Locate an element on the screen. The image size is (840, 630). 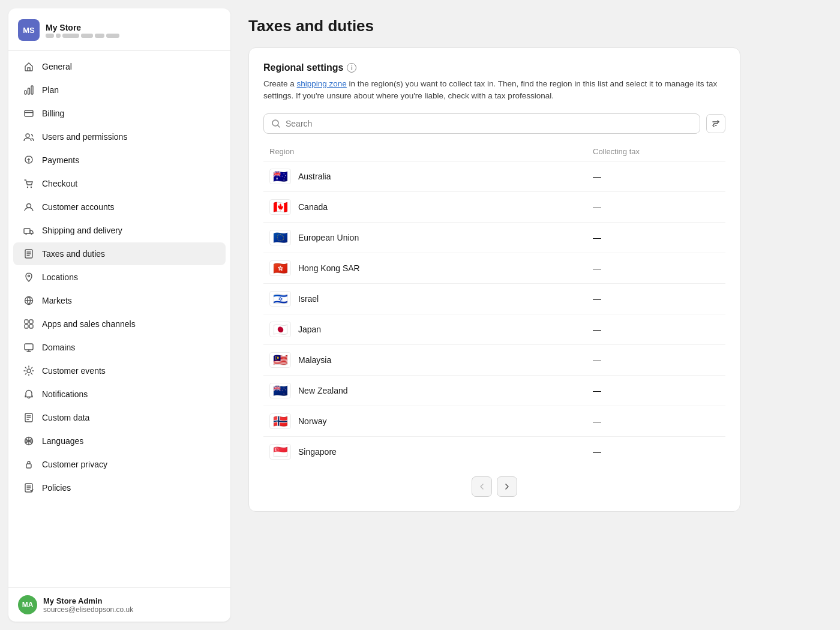
payments-icon is located at coordinates (29, 160).